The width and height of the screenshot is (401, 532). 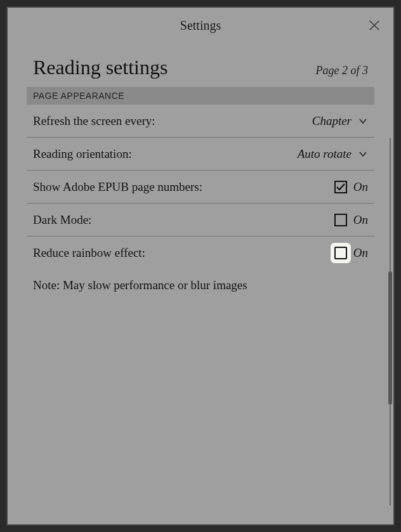 What do you see at coordinates (201, 25) in the screenshot?
I see `header-title: Settings` at bounding box center [201, 25].